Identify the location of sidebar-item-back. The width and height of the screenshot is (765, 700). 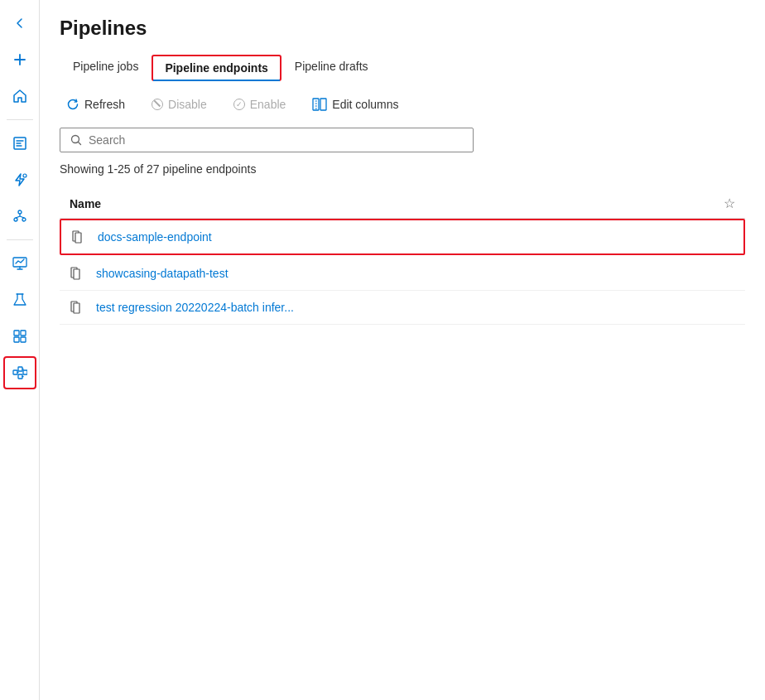
(20, 23).